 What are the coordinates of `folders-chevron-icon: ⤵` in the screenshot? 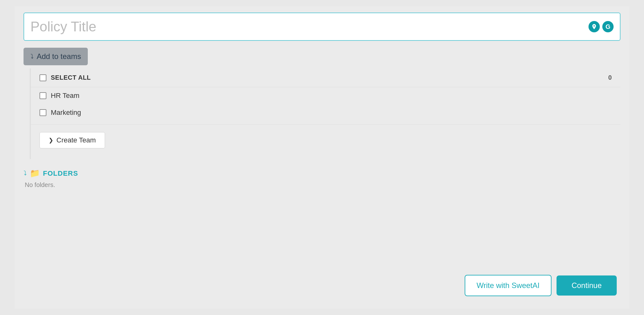 It's located at (25, 173).